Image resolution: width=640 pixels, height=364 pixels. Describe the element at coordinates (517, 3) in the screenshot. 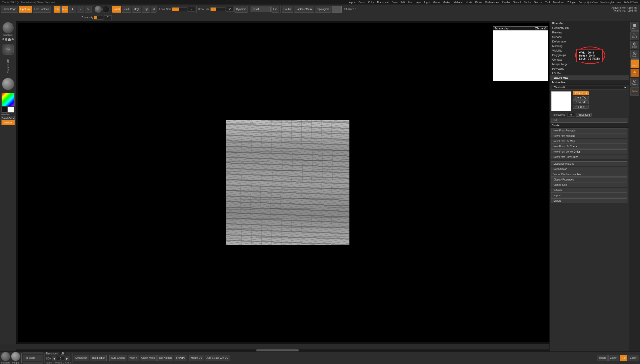

I see `menu-stencil: Stencil` at that location.